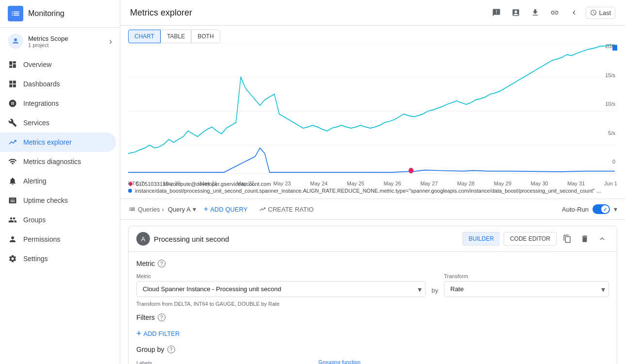 Image resolution: width=625 pixels, height=364 pixels. What do you see at coordinates (130, 191) in the screenshot?
I see `legend-circle-icon` at bounding box center [130, 191].